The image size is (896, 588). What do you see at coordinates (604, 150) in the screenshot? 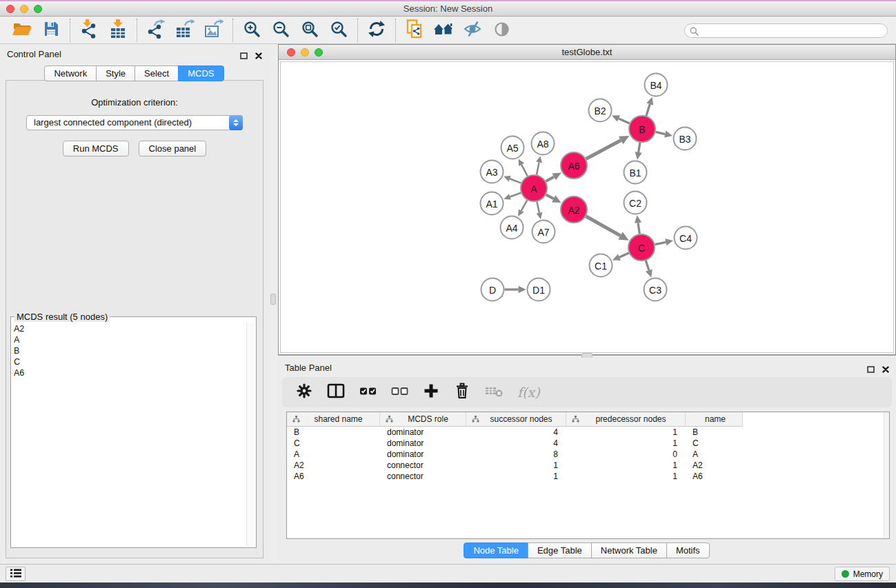
I see `edge-A6-B` at bounding box center [604, 150].